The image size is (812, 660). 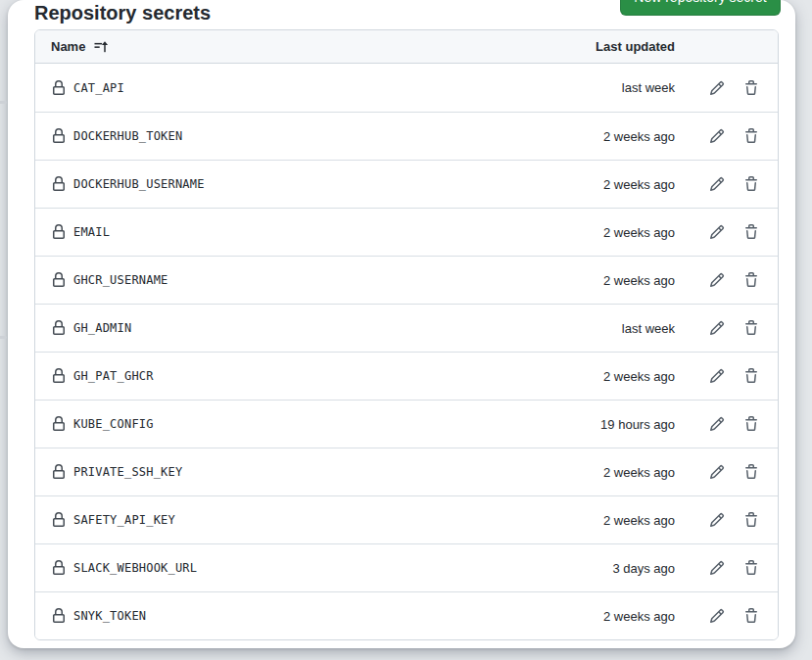 I want to click on secret-name-cell: DOCKERHUB_TOKEN, so click(x=319, y=136).